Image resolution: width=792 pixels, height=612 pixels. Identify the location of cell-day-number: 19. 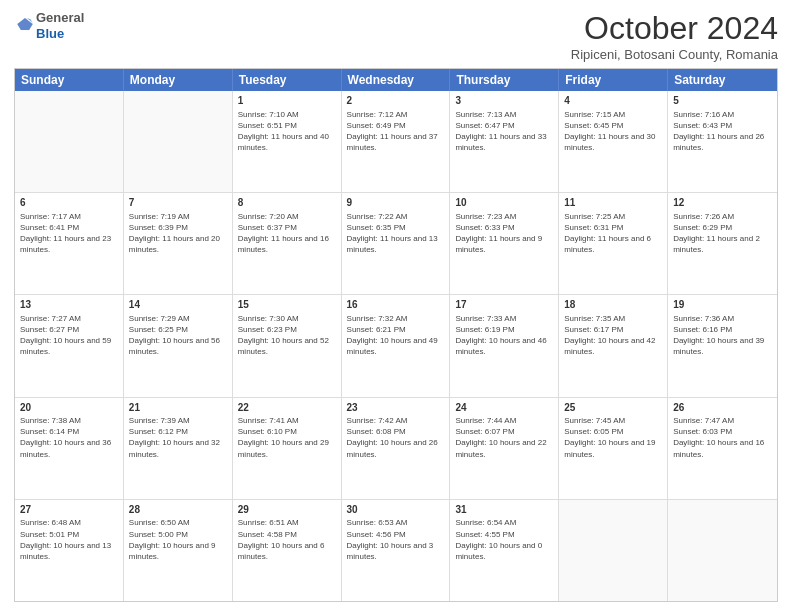
(722, 305).